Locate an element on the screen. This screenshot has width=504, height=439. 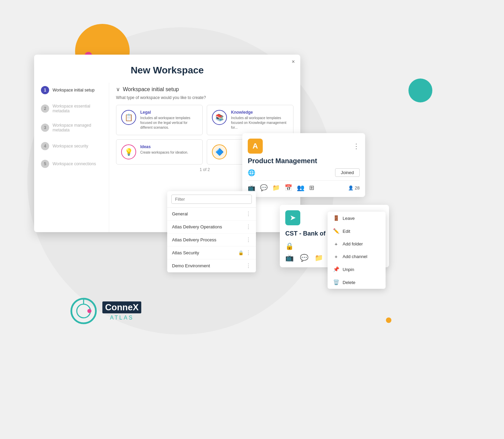
channel-atlas-process-left: Atlas Delivery Process is located at coordinates (194, 240).